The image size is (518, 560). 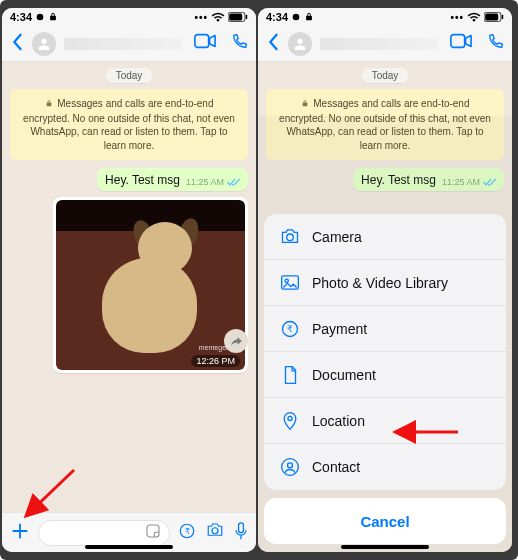 What do you see at coordinates (172, 180) in the screenshot?
I see `message-bubble: Hey. Test msg 11:25 AM` at bounding box center [172, 180].